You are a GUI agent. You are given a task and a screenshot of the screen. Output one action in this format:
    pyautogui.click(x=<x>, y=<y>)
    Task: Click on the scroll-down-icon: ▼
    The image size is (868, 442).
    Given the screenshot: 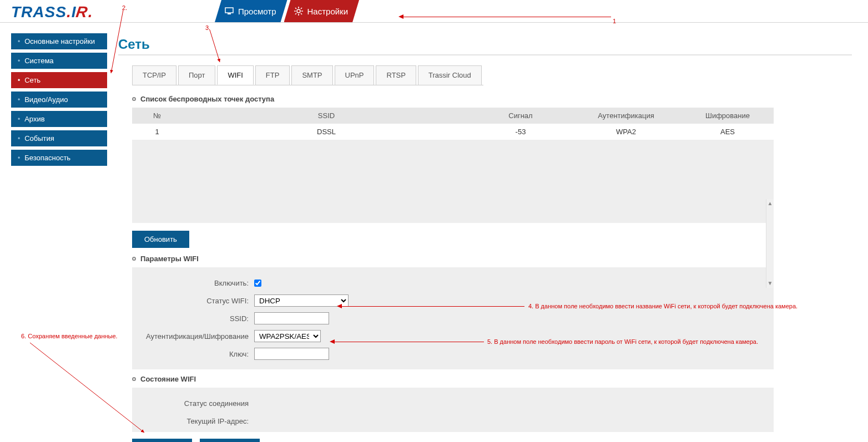 What is the action you would take?
    pyautogui.click(x=770, y=283)
    